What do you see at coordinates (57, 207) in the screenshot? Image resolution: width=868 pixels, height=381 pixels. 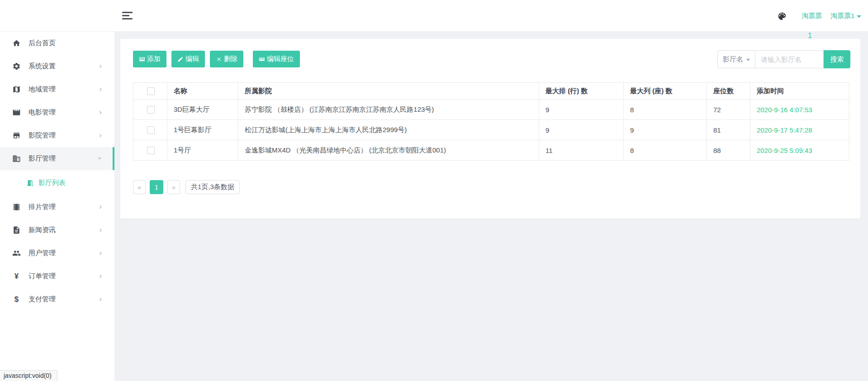 I see `sidebar-item-scheduling: 排片管理 ›` at bounding box center [57, 207].